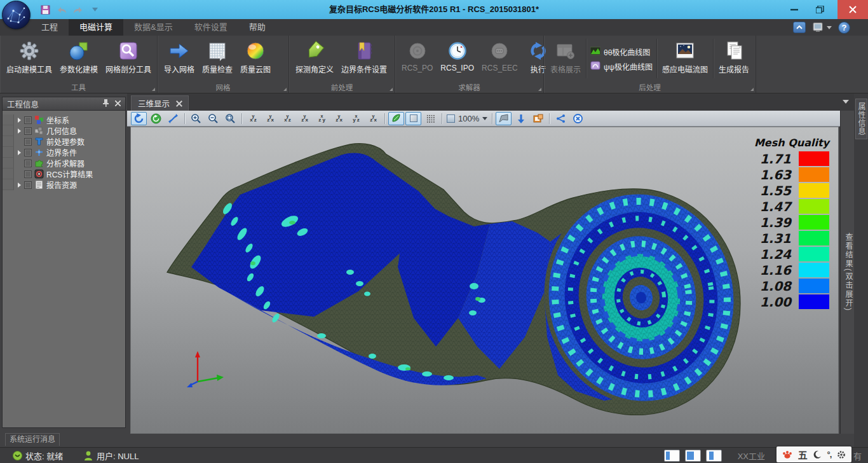  Describe the element at coordinates (214, 118) in the screenshot. I see `zoom-out-button` at that location.